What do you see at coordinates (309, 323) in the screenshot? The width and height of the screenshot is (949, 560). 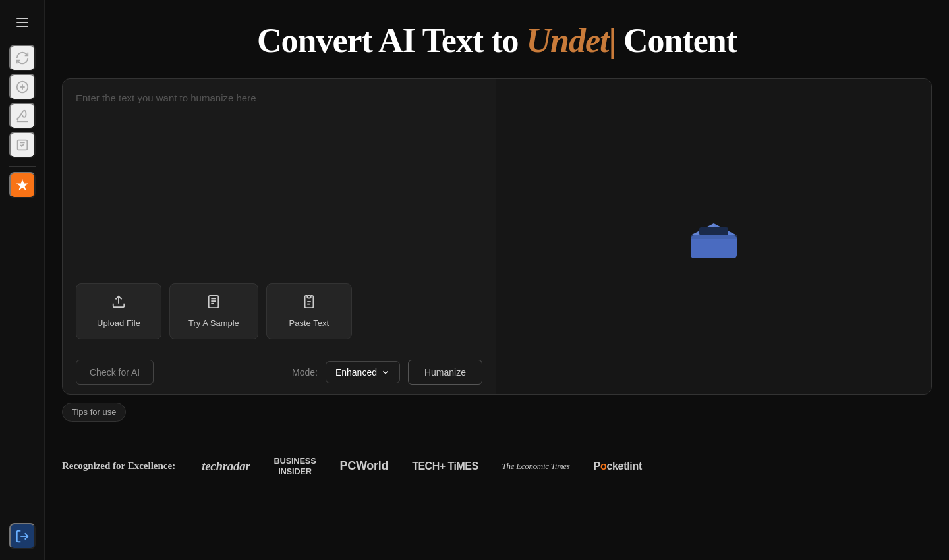 I see `paste-text-label: Paste Text` at bounding box center [309, 323].